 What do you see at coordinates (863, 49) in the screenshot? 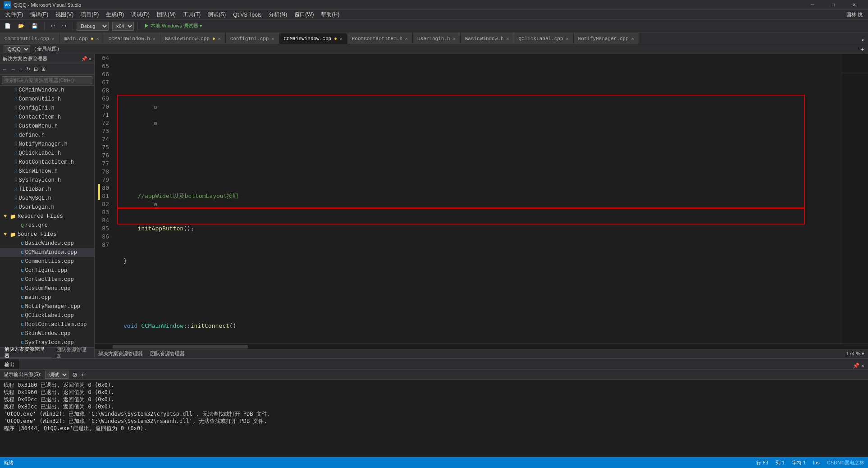
I see `add-btn: +` at bounding box center [863, 49].